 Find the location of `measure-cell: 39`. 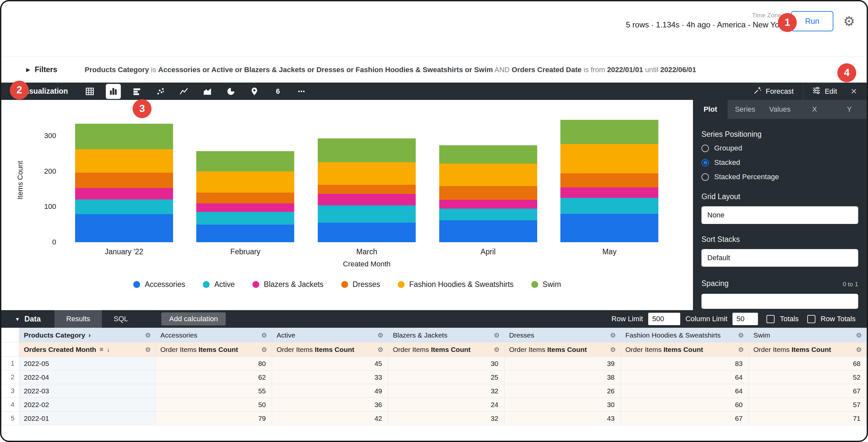

measure-cell: 39 is located at coordinates (563, 364).